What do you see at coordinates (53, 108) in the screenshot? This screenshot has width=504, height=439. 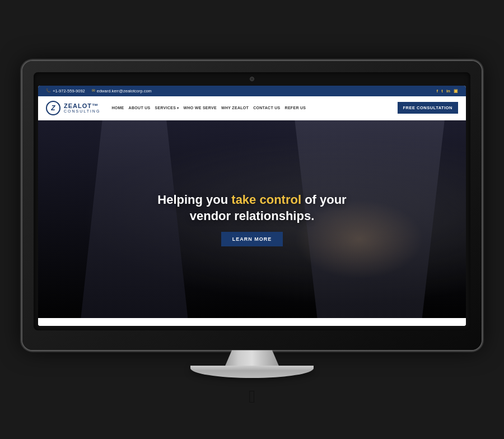 I see `logo-circle: Z` at bounding box center [53, 108].